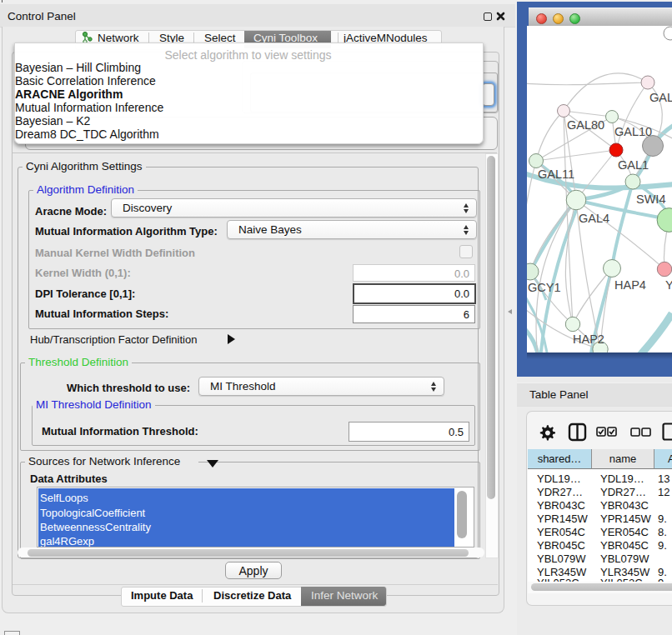 This screenshot has height=635, width=672. Describe the element at coordinates (544, 288) in the screenshot. I see `svg-text: GCY1` at that location.